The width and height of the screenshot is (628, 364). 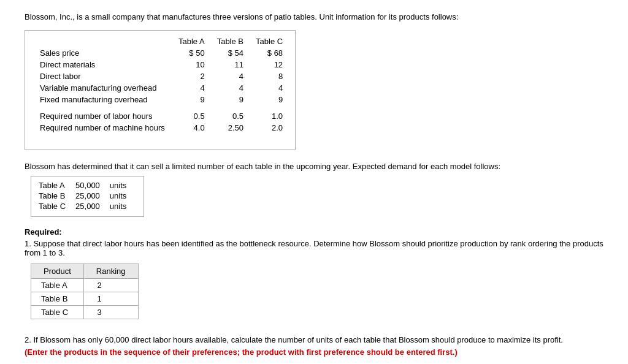 I want to click on cell-a: 2, so click(x=191, y=76).